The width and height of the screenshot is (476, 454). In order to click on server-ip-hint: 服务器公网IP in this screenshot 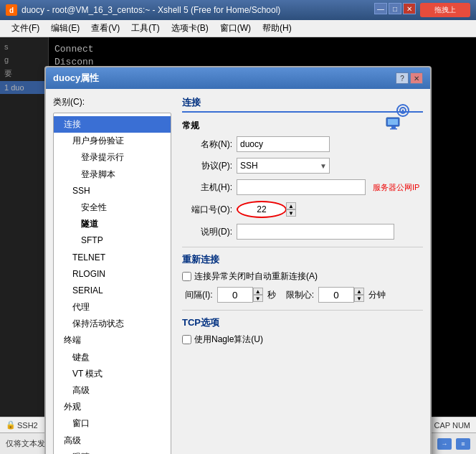, I will do `click(396, 188)`.